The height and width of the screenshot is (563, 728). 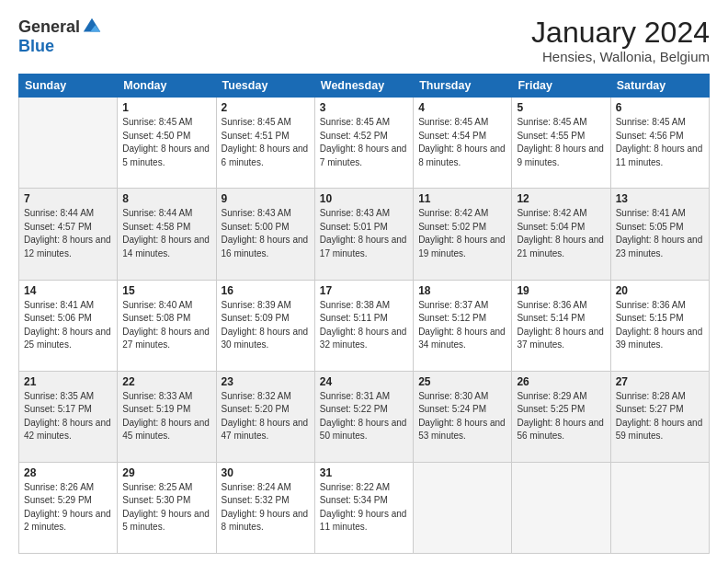 I want to click on day-detail: Sunrise: 8:43 AMSunset: 5:00 PMDaylight:…, so click(x=266, y=234).